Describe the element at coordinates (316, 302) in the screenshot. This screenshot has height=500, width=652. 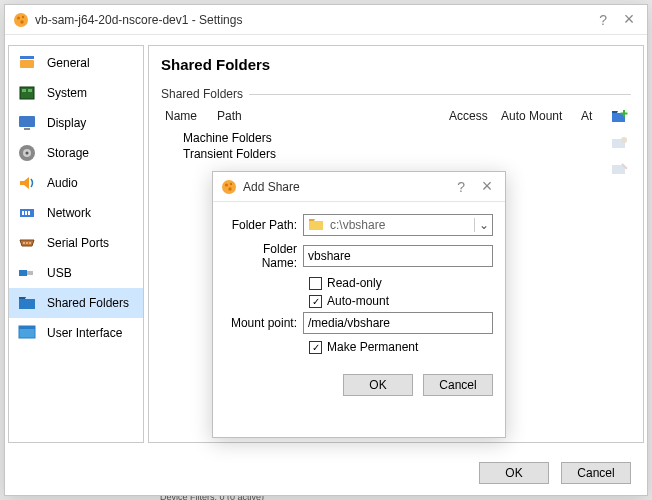
I see `auto-mount-checkbox: ✓` at that location.